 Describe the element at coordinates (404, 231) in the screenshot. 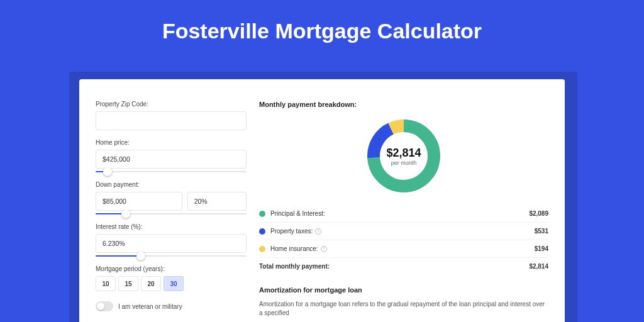

I see `legend-row-blue: Property taxes: ?$531` at that location.